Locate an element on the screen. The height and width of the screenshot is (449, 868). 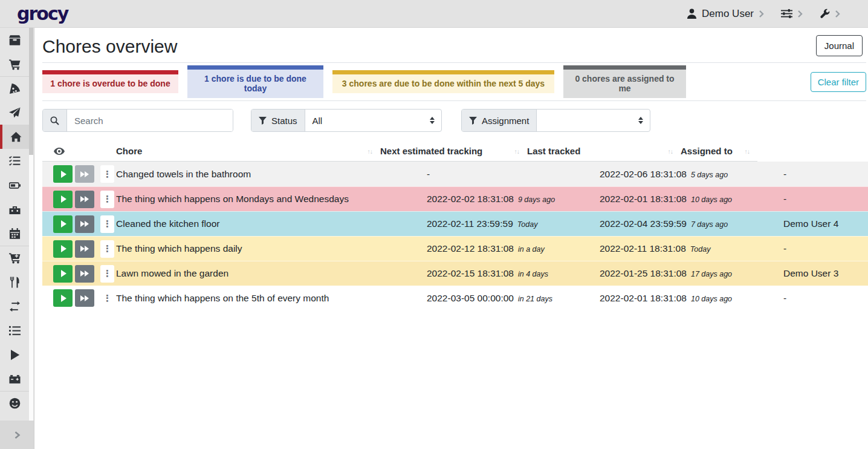
sidebar-scrollbar is located at coordinates (31, 224).